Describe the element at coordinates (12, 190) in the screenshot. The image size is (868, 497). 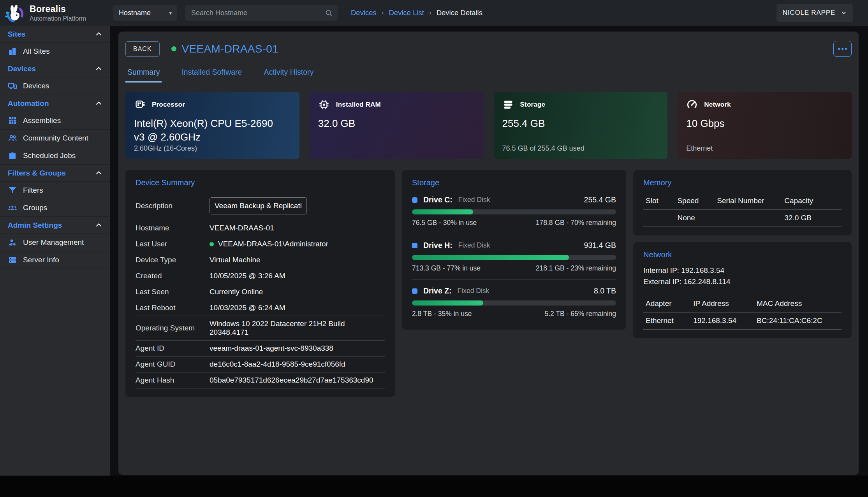
I see `filter-icon` at that location.